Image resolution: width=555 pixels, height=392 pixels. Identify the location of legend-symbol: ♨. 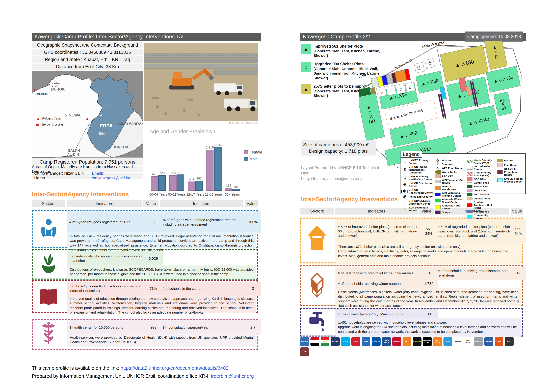
(438, 168).